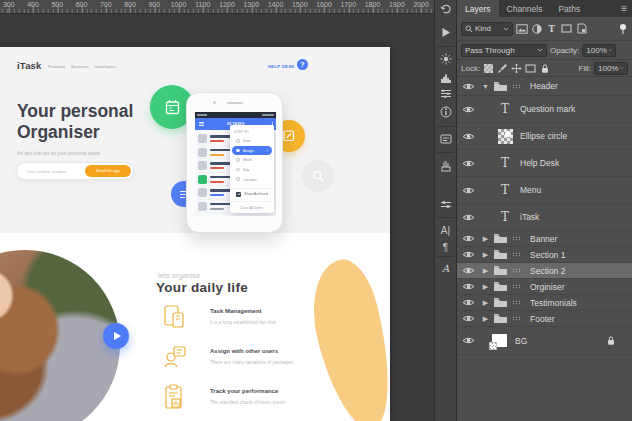  I want to click on nav-item-developers: Developers, so click(105, 66).